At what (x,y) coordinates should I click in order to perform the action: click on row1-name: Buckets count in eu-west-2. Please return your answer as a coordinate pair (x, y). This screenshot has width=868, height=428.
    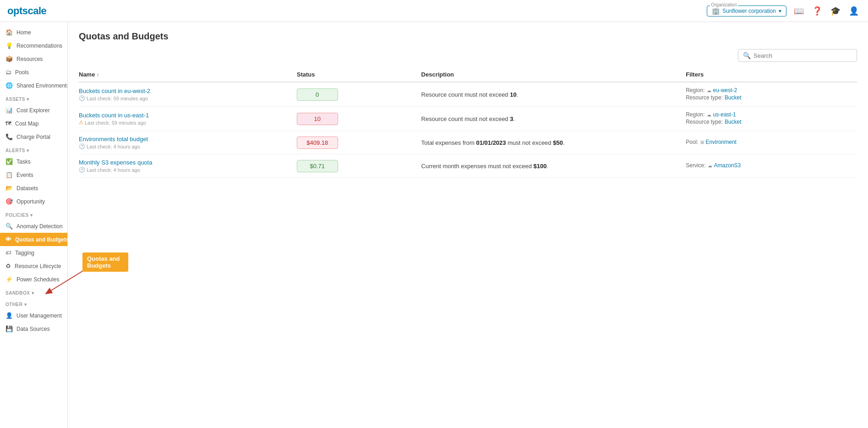
    Looking at the image, I should click on (185, 91).